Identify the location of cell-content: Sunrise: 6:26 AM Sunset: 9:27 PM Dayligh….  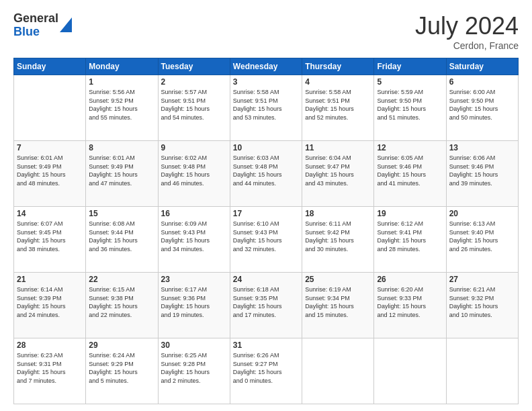
(266, 368).